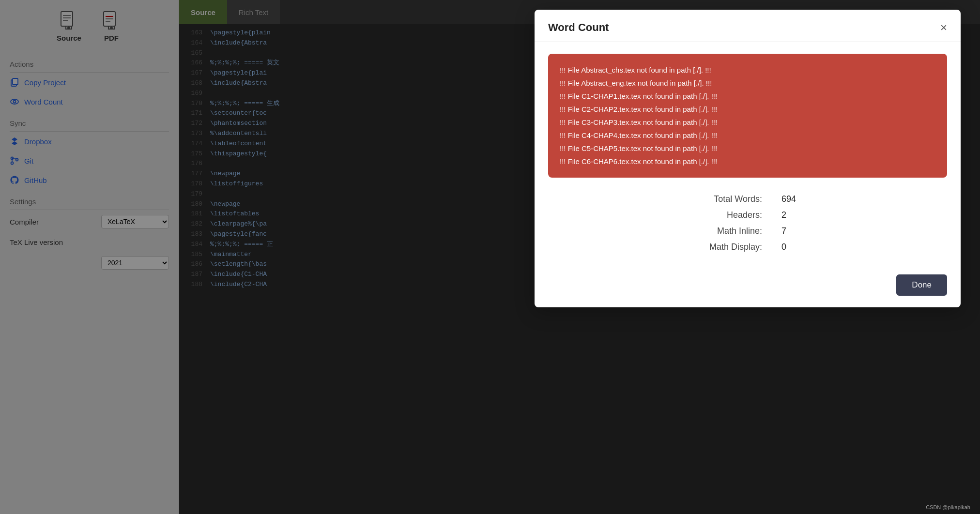 Image resolution: width=980 pixels, height=514 pixels. I want to click on error-message: !!! File C3-CHAP3.tex.tex not found in p…, so click(748, 122).